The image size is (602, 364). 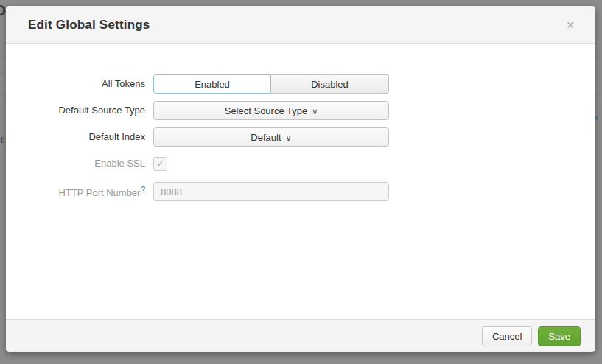 What do you see at coordinates (507, 336) in the screenshot?
I see `cancel-button: Cancel` at bounding box center [507, 336].